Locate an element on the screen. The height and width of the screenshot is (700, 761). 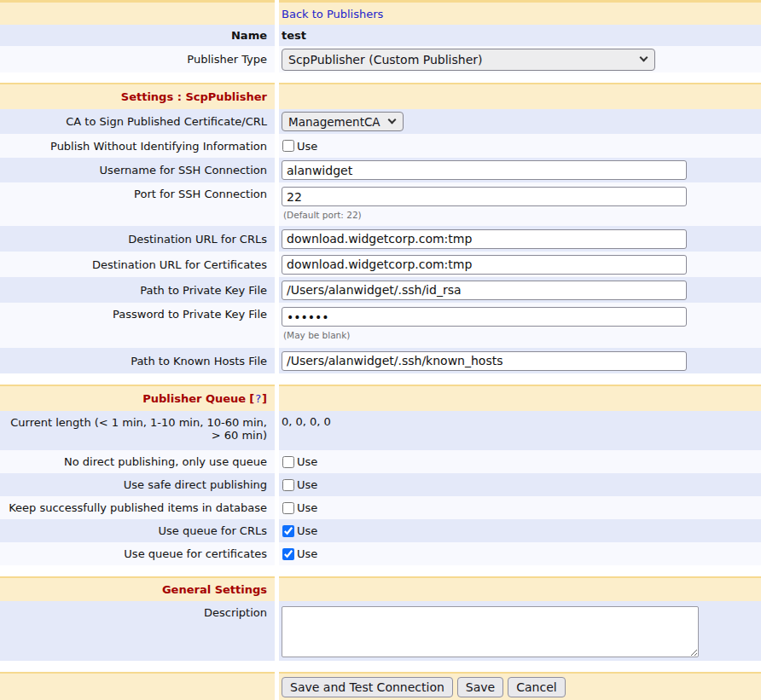
password-input is located at coordinates (485, 317).